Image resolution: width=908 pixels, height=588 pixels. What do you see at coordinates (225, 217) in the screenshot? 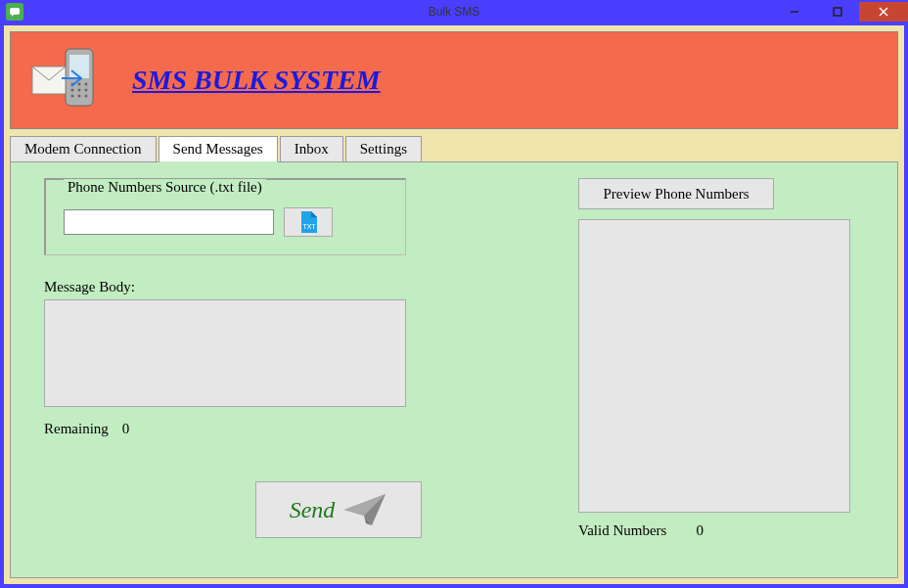
I see `phone-source-fieldset: Phone Numbers Source (.txt file) TXT` at bounding box center [225, 217].